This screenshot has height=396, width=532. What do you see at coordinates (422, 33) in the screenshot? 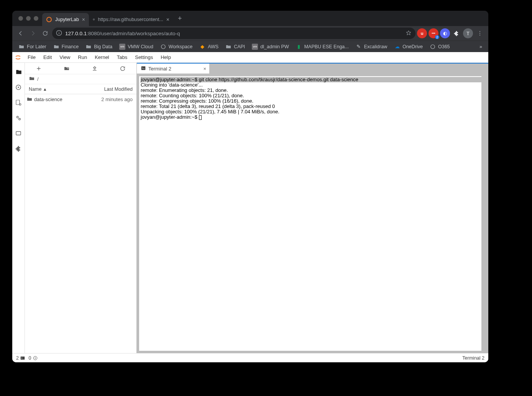
I see `extension-ublock-icon: u` at bounding box center [422, 33].